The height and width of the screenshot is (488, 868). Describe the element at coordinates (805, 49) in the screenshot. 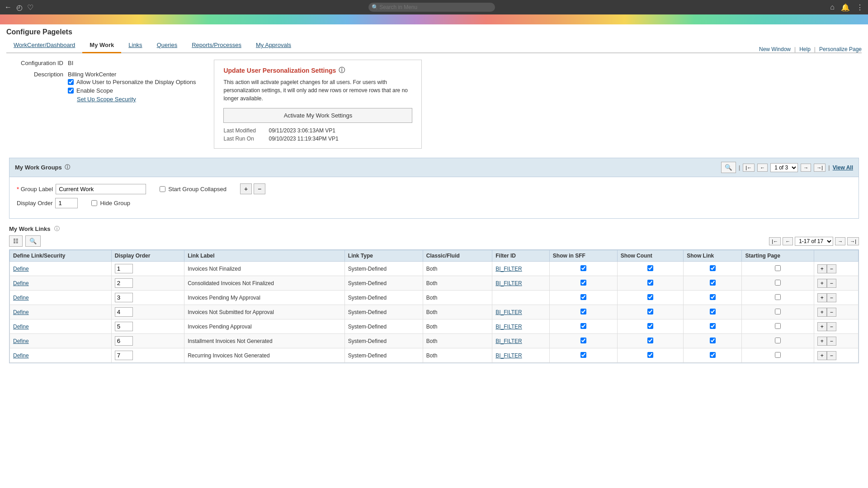

I see `help-link: Help` at that location.